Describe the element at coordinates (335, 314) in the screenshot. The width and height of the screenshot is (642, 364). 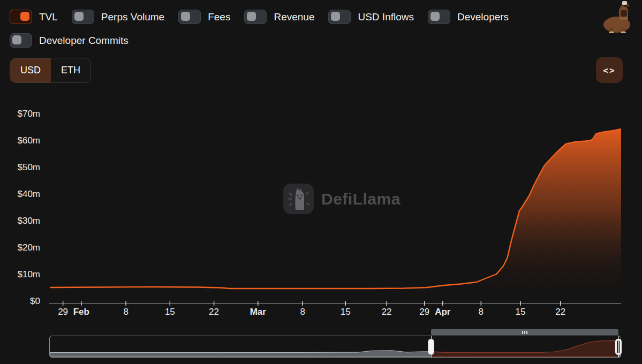
I see `x-axis-labels: 29Feb81522Mar8152229Apr81522` at that location.